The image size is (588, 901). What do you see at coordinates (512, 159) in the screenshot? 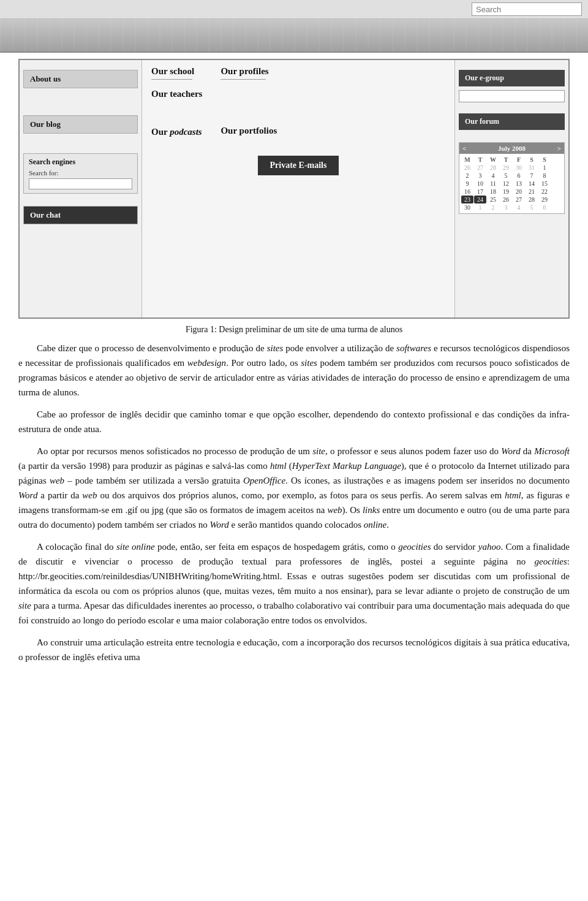
I see `calendar-days-header: M T W T F S S` at bounding box center [512, 159].